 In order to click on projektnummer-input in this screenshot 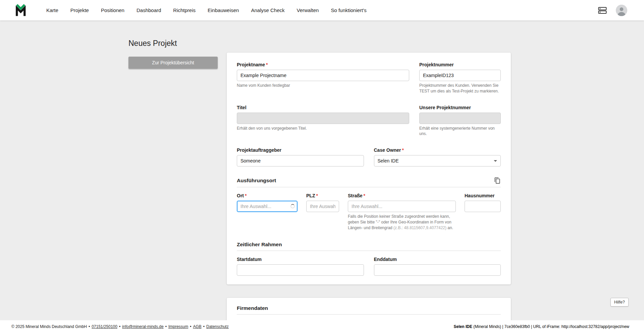, I will do `click(460, 75)`.